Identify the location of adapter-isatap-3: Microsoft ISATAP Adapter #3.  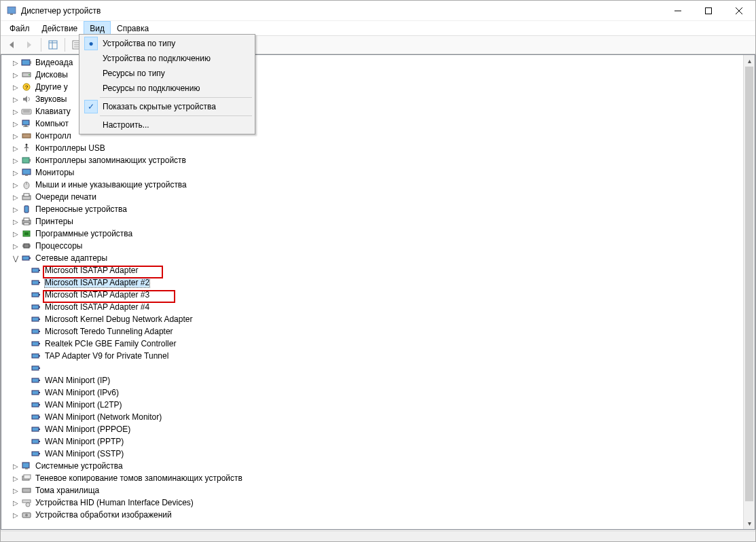
(372, 295).